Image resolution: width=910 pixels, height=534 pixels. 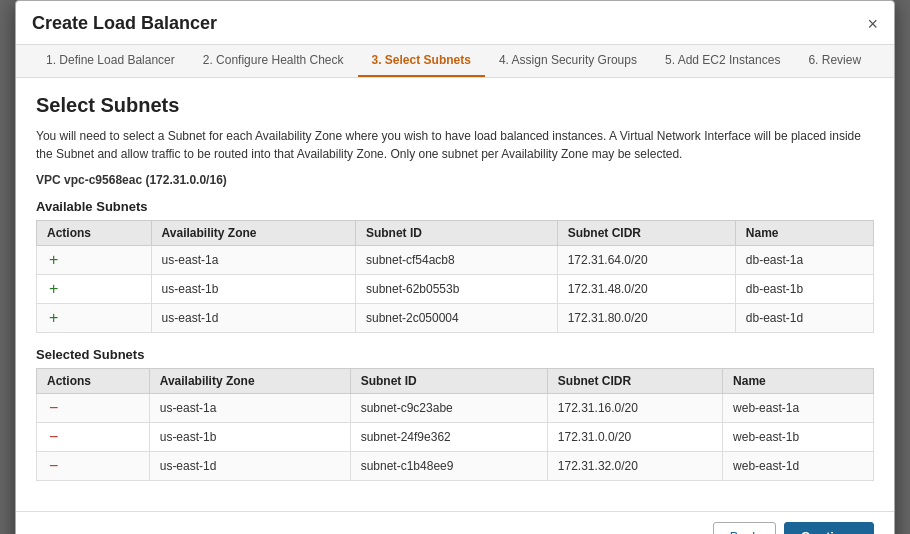 What do you see at coordinates (456, 466) in the screenshot?
I see `table-row: − us-east-1d subnet-c1b48ee9 172.31.32.0…` at bounding box center [456, 466].